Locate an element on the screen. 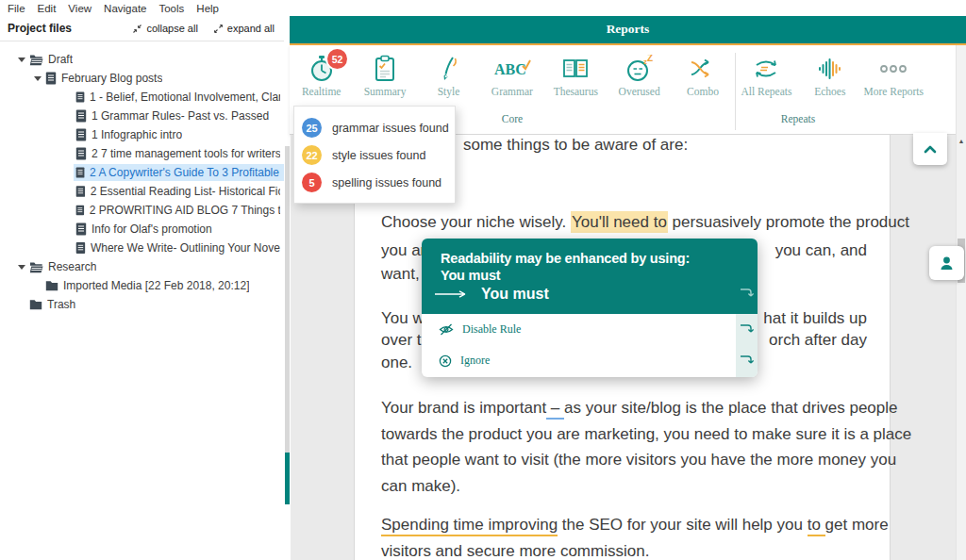 This screenshot has width=966, height=560. document-line: can make). is located at coordinates (625, 488).